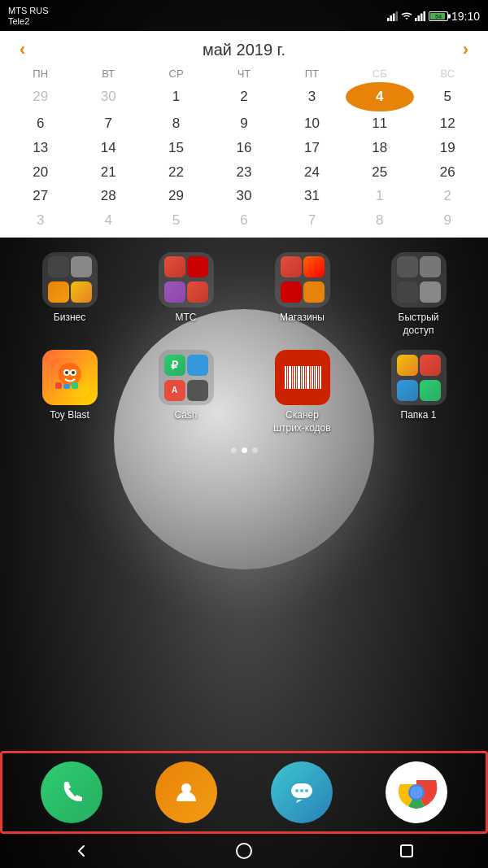 The image size is (488, 868). I want to click on toy-blast-icon, so click(70, 377).